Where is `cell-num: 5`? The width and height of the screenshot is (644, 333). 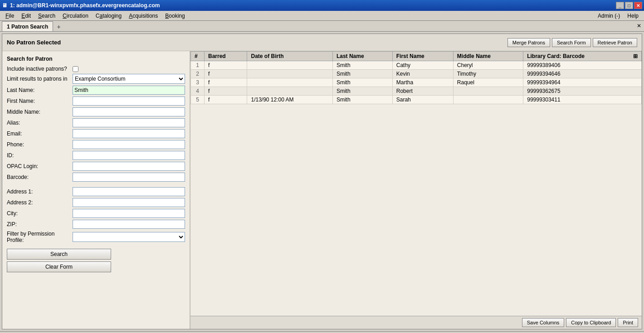 cell-num: 5 is located at coordinates (198, 100).